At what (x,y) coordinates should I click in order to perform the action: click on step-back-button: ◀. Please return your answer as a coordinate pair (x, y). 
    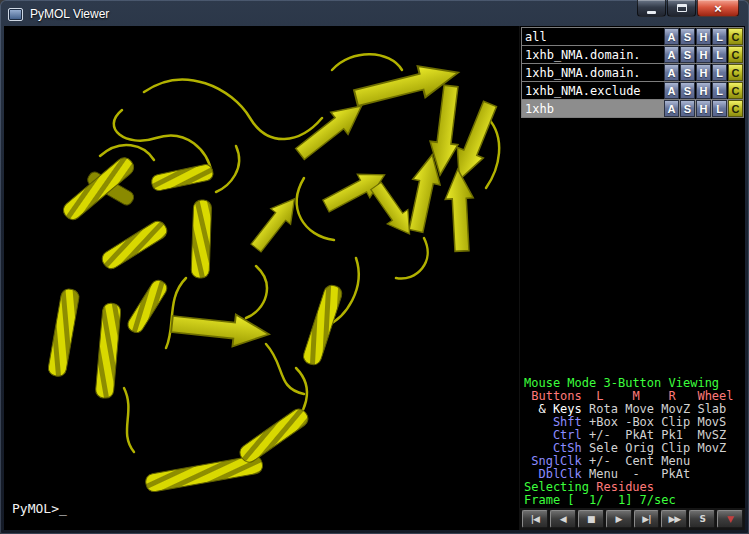
    Looking at the image, I should click on (563, 519).